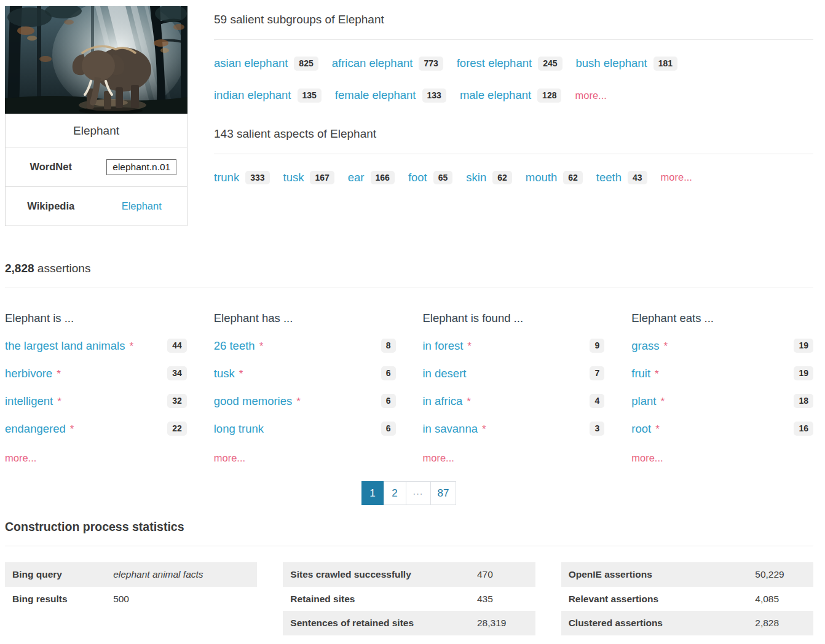 The width and height of the screenshot is (825, 644). What do you see at coordinates (443, 401) in the screenshot?
I see `assertion-link: in africa` at bounding box center [443, 401].